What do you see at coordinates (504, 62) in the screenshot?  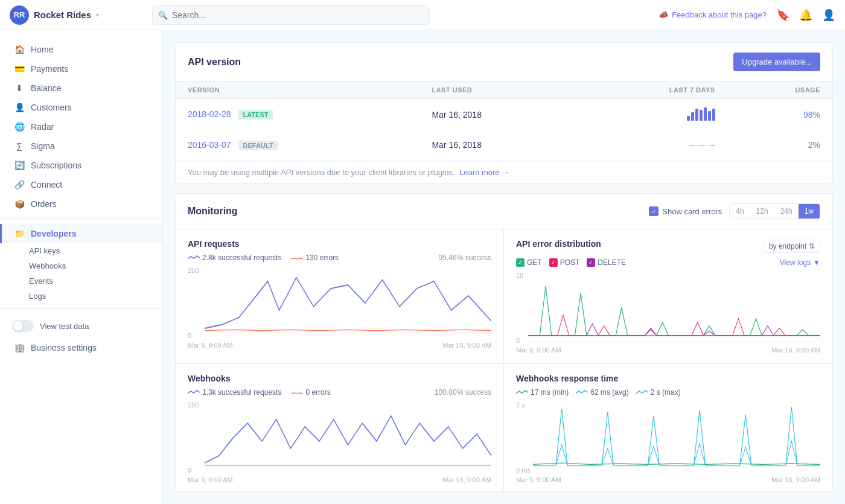 I see `api-version-header: API version Upgrade available...` at bounding box center [504, 62].